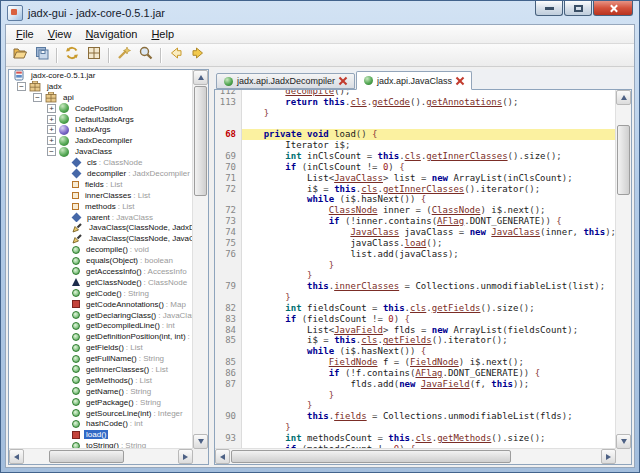  Describe the element at coordinates (101, 294) in the screenshot. I see `tree-item: getCode() : String` at that location.